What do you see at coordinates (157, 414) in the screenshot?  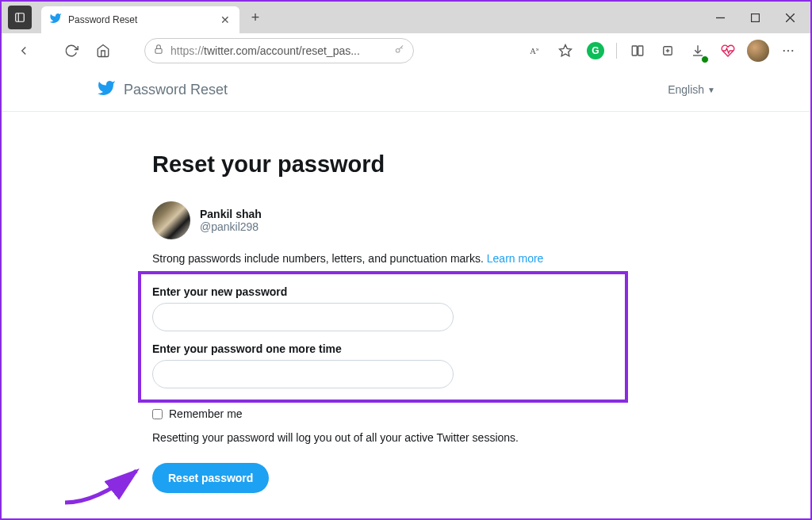 I see `remember-me-checkbox` at bounding box center [157, 414].